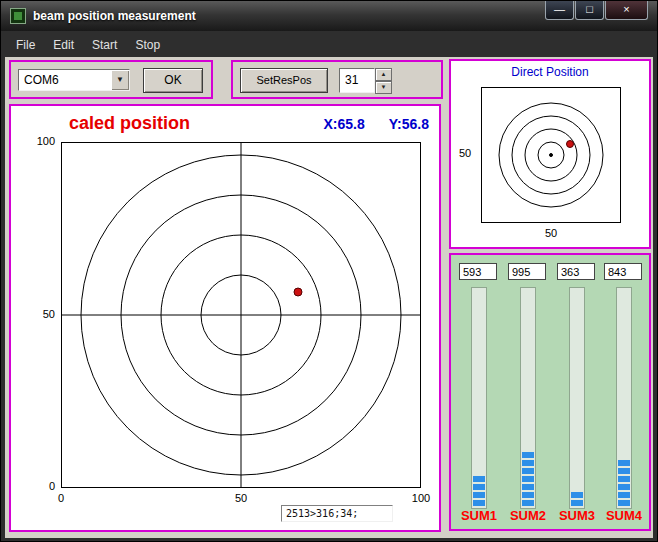 The image size is (658, 542). Describe the element at coordinates (40, 486) in the screenshot. I see `ytick-0: 0` at that location.